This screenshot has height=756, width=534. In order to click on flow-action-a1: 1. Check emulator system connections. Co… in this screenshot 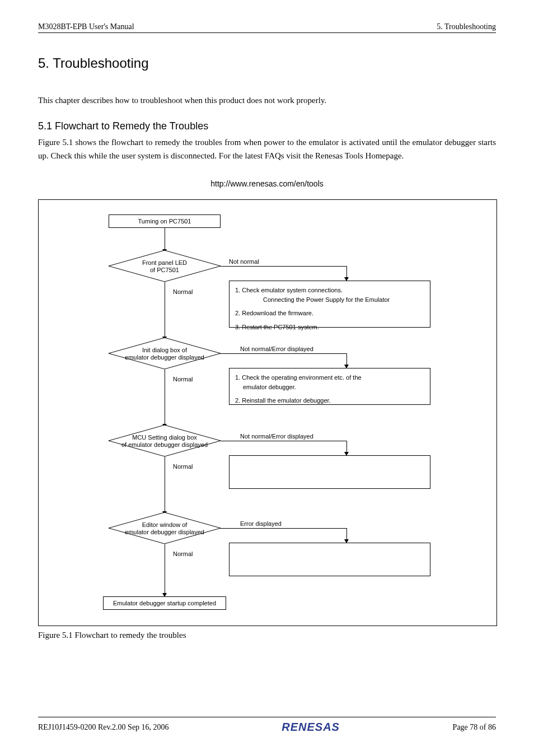, I will do `click(330, 304)`.